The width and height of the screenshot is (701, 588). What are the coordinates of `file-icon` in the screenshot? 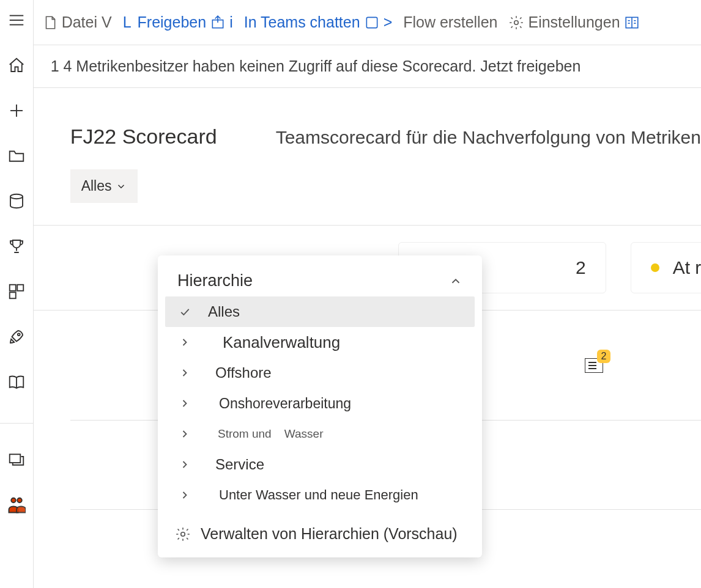 It's located at (50, 23).